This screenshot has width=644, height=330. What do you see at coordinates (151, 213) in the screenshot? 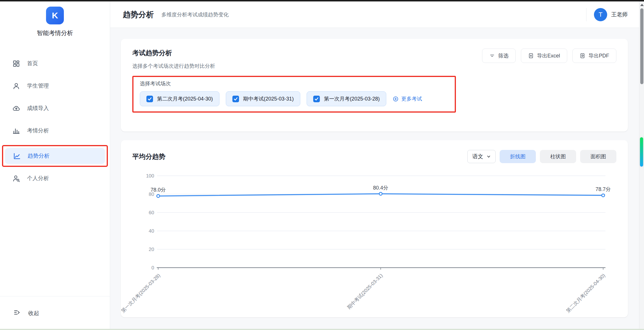
I see `svg-text: 60` at bounding box center [151, 213].